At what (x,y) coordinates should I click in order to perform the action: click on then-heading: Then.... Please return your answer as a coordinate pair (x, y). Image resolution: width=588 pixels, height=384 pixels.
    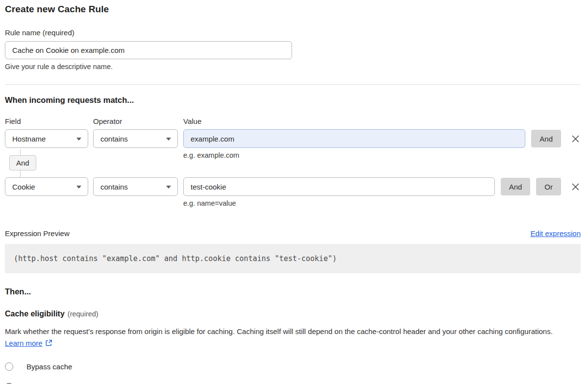
    Looking at the image, I should click on (293, 292).